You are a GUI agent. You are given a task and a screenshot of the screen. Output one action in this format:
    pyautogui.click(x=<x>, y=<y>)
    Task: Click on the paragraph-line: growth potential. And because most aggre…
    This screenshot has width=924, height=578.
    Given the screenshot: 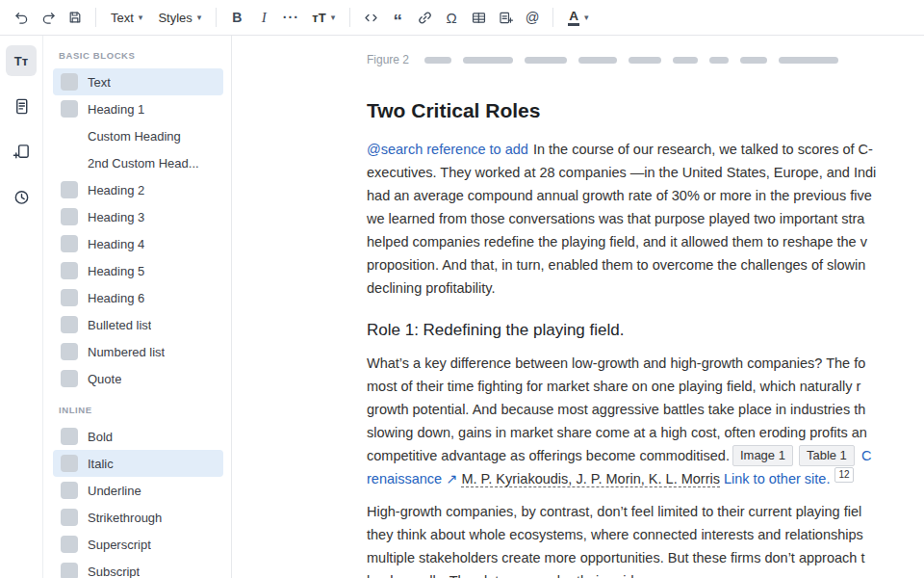 What is the action you would take?
    pyautogui.click(x=645, y=409)
    